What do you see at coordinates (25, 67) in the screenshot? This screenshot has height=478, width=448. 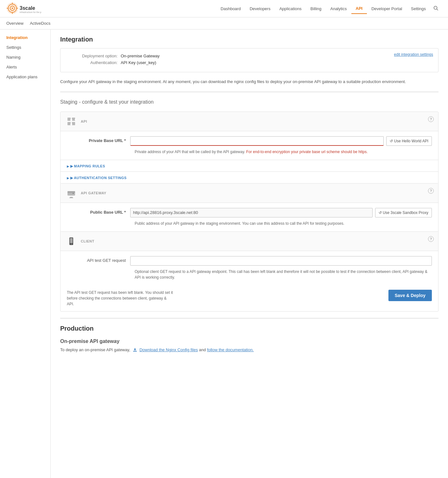 I see `sidebar-item-alerts: Alerts` at bounding box center [25, 67].